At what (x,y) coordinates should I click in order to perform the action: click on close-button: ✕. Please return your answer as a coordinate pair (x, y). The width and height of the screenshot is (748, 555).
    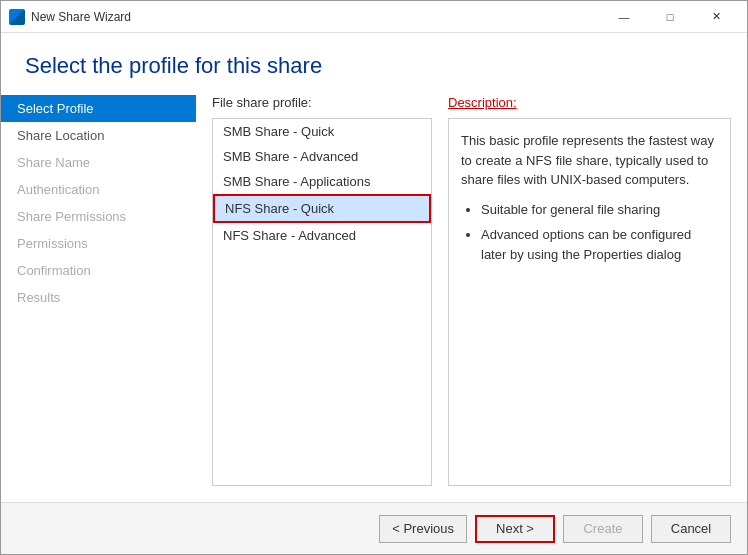
    Looking at the image, I should click on (716, 17).